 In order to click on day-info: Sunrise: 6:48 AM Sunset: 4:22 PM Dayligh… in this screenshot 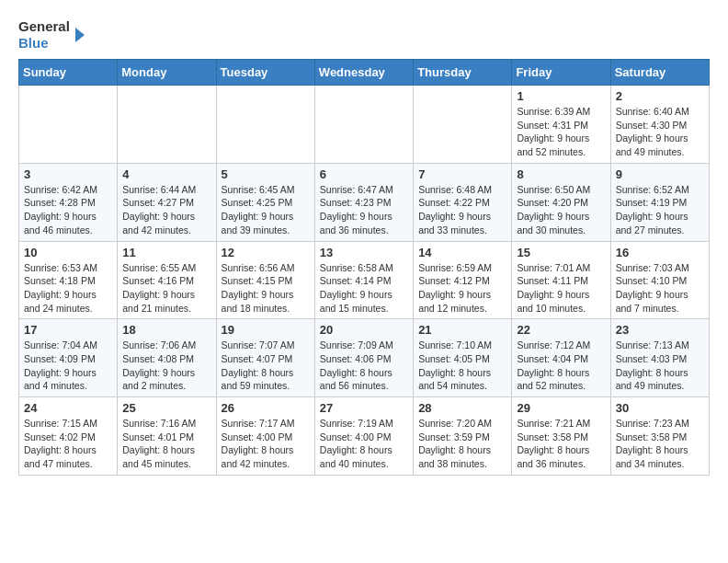, I will do `click(462, 210)`.